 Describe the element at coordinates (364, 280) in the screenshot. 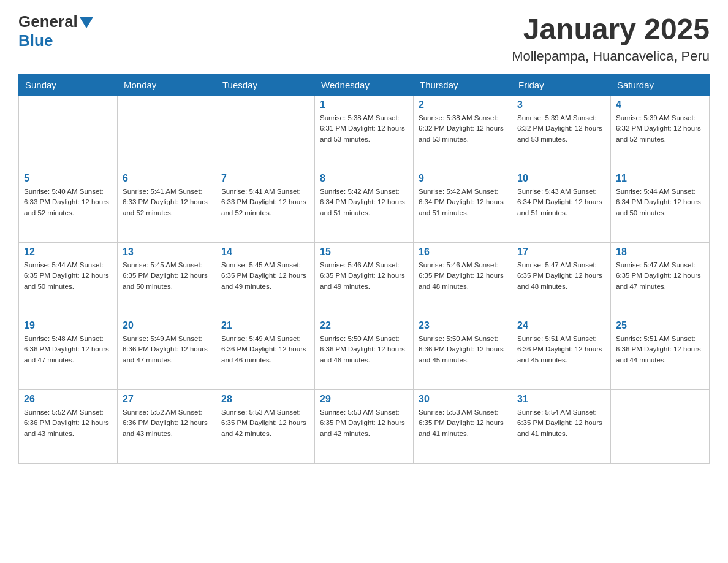

I see `calendar-week-row: 12Sunrise: 5:44 AM Sunset: 6:35 PM Dayli…` at that location.